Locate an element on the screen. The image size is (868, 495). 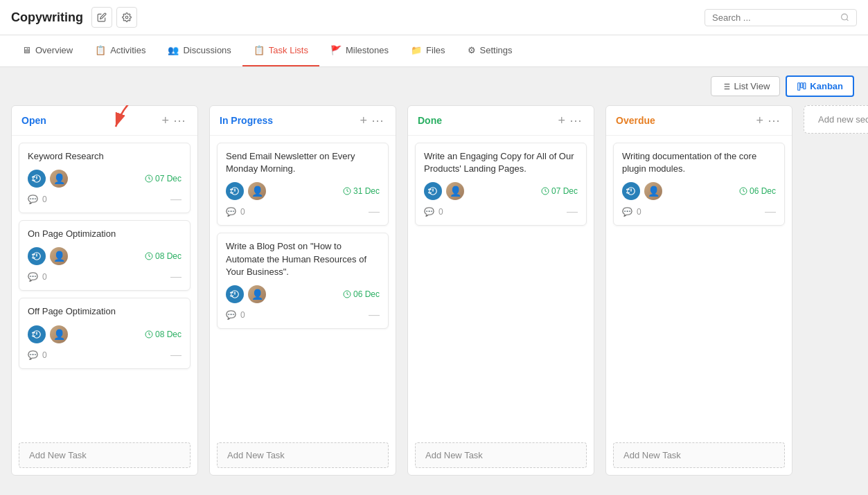
tab-overview: 🖥 Overview is located at coordinates (47, 51).